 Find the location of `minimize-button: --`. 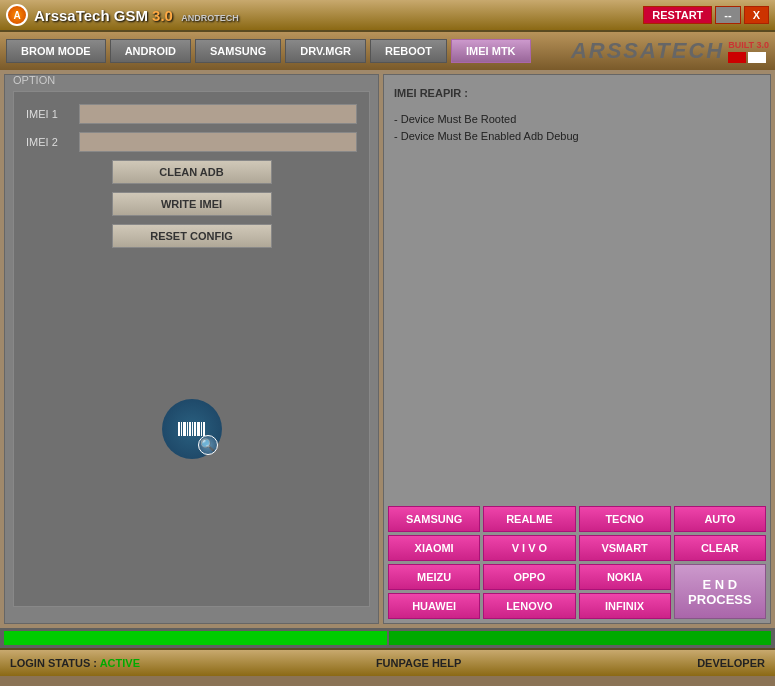

minimize-button: -- is located at coordinates (728, 15).